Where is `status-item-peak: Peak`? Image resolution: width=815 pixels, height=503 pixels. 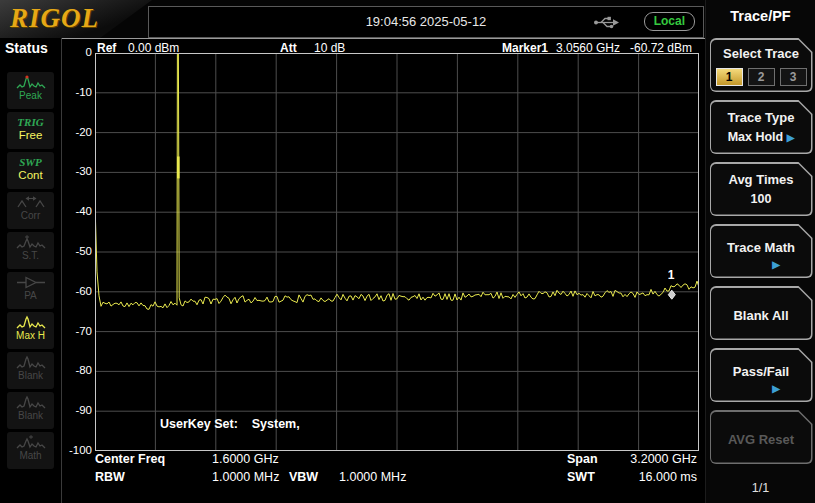 status-item-peak: Peak is located at coordinates (30, 90).